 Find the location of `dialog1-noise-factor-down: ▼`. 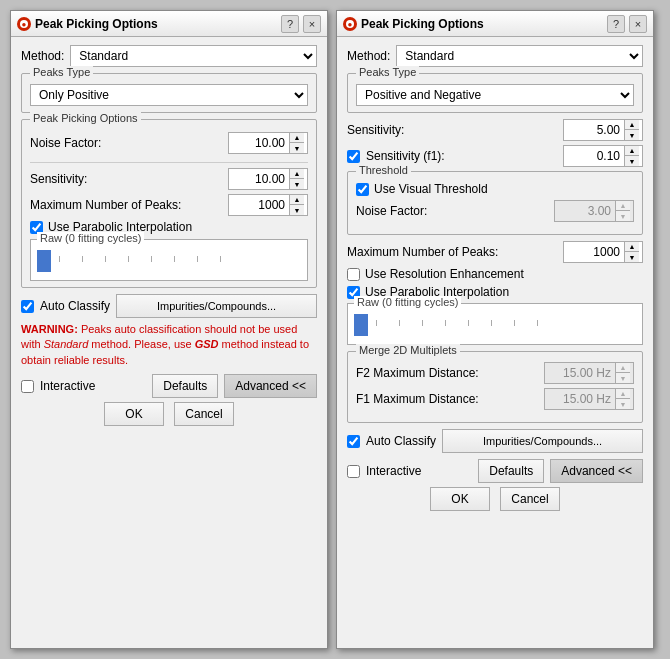

dialog1-noise-factor-down: ▼ is located at coordinates (297, 148).